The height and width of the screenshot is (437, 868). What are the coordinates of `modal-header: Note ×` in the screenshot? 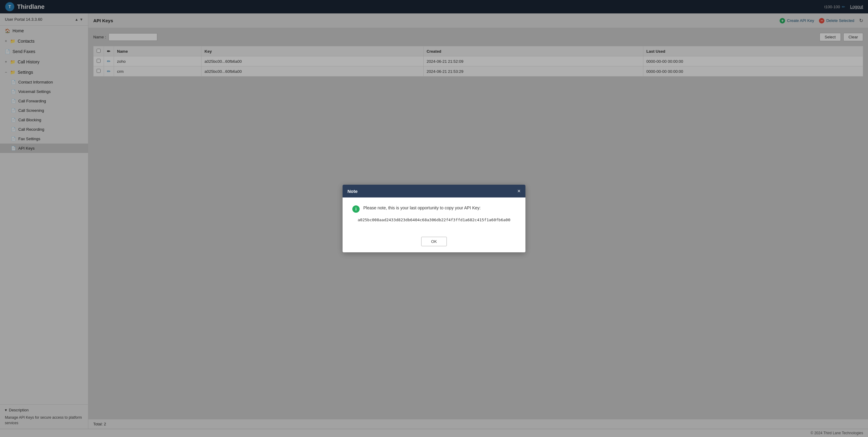 It's located at (434, 191).